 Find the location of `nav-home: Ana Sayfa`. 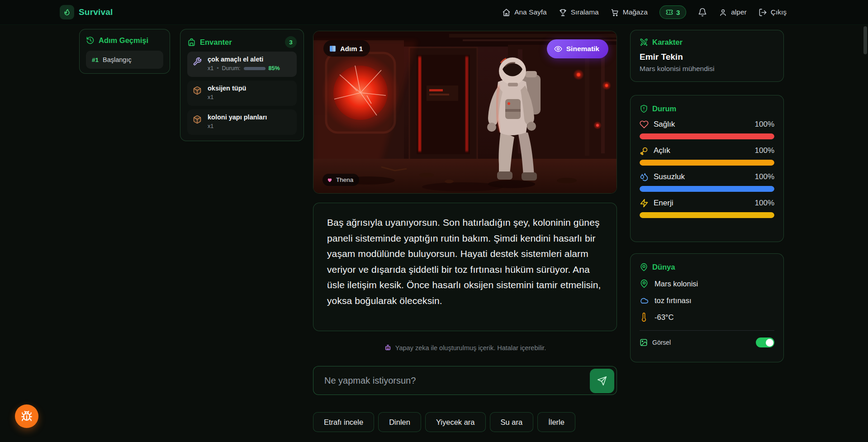

nav-home: Ana Sayfa is located at coordinates (525, 13).